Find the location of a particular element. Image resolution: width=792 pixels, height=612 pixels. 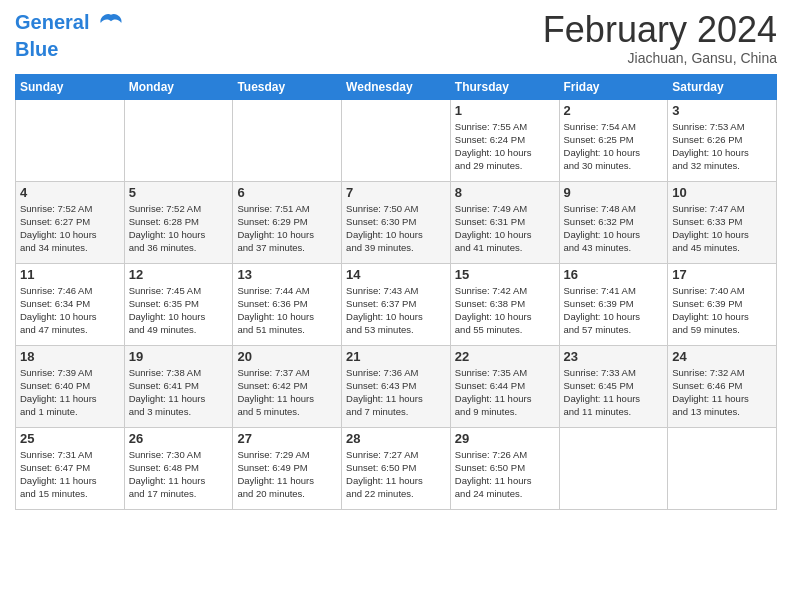

calendar-cell: 12Sunrise: 7:45 AM Sunset: 6:35 PM Dayli… is located at coordinates (178, 304).